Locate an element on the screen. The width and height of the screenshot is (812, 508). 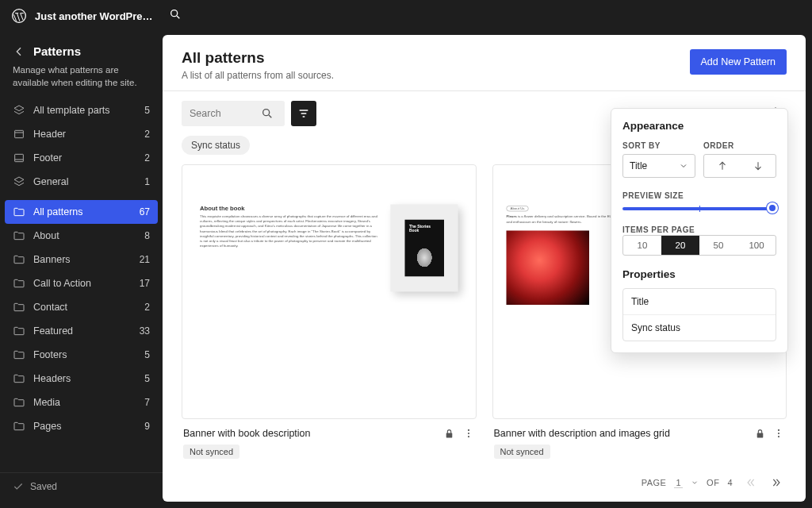
nav-label: Footer is located at coordinates (48, 158).